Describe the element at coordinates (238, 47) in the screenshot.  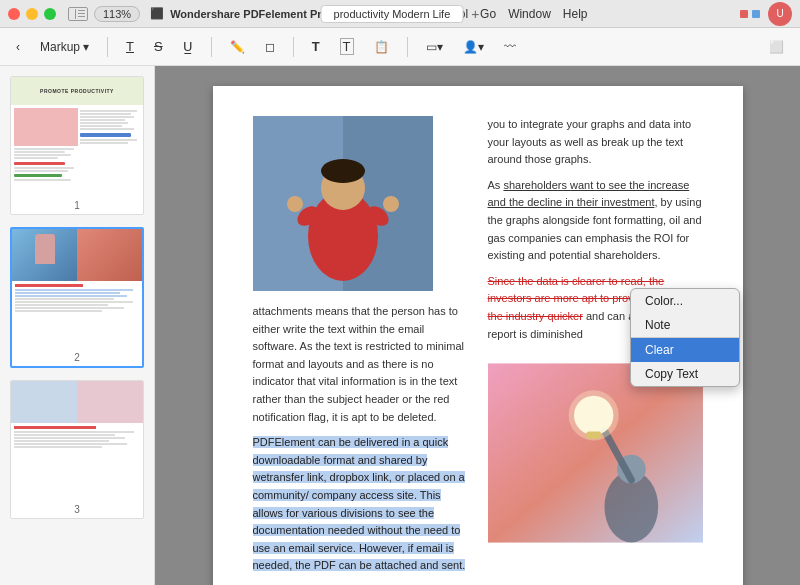
I see `pen-tool-button: ✏️` at that location.